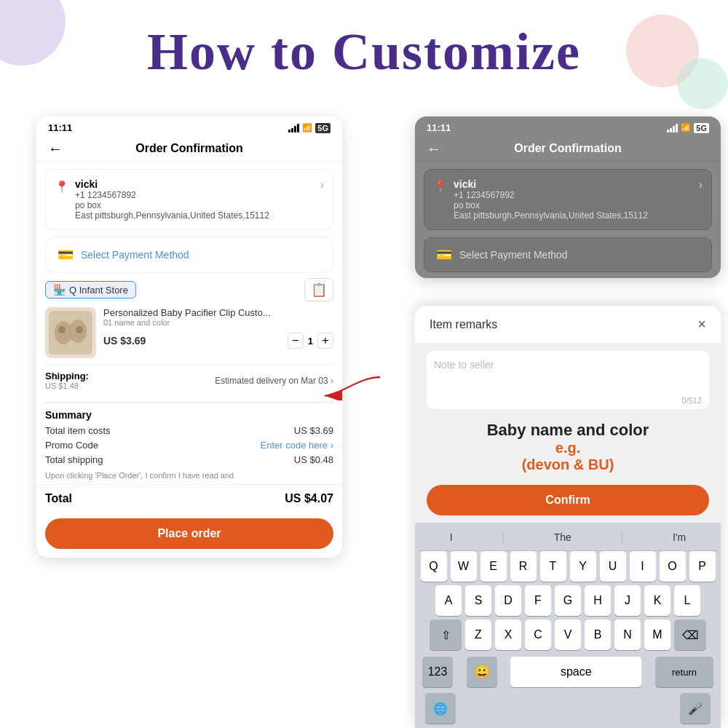 This screenshot has width=728, height=728. I want to click on key-h: H, so click(598, 601).